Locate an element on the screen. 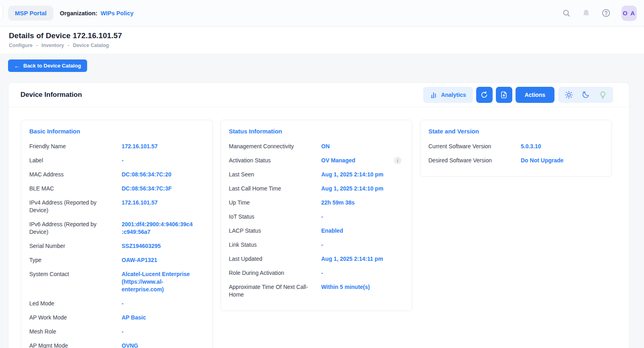 Image resolution: width=644 pixels, height=348 pixels. info-label: IPv4 Address (Reported by Device) is located at coordinates (75, 207).